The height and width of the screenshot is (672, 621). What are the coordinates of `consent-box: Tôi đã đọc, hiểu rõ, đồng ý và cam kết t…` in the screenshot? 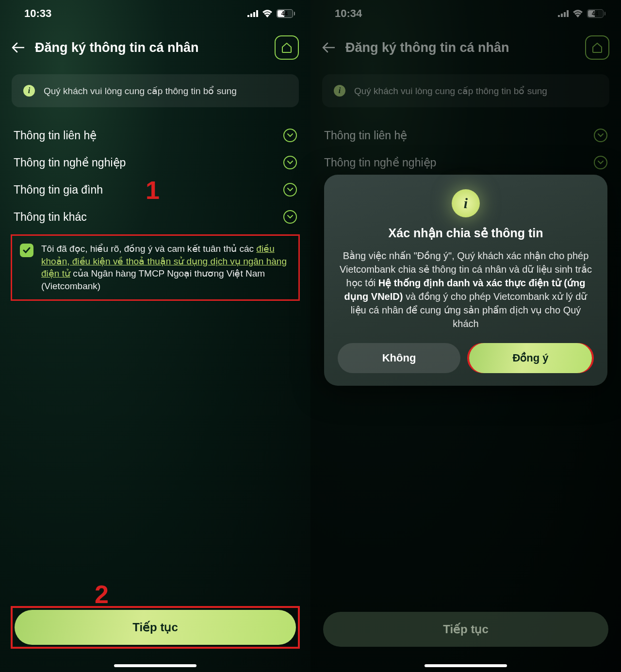 It's located at (155, 268).